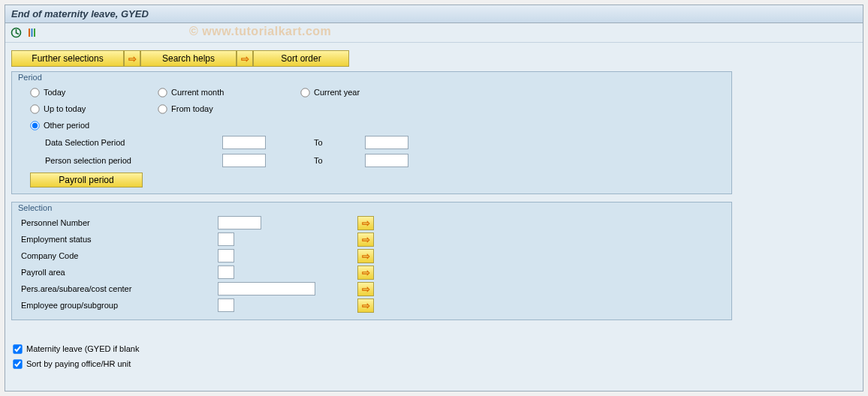 The width and height of the screenshot is (868, 396). I want to click on selection-label: Payroll area, so click(119, 272).